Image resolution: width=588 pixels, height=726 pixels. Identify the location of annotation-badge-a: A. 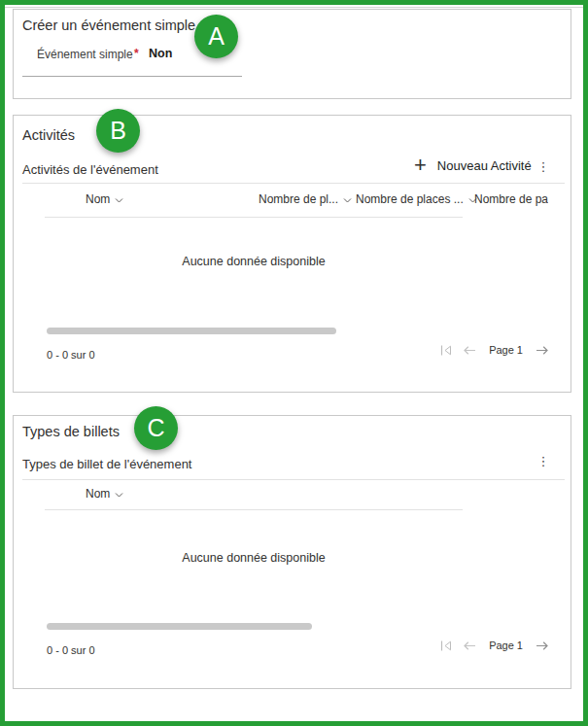
(216, 37).